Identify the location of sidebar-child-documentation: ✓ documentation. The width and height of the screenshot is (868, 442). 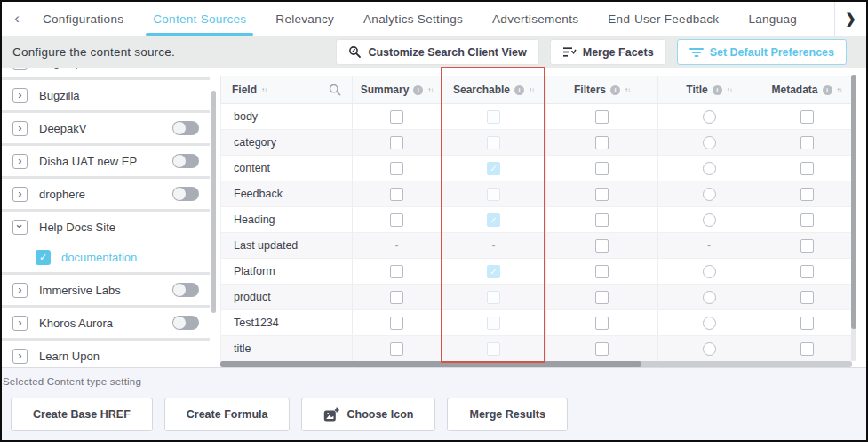
(106, 257).